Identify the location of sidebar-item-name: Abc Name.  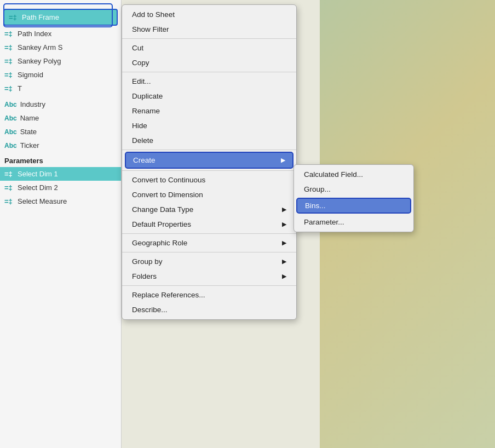
(60, 118).